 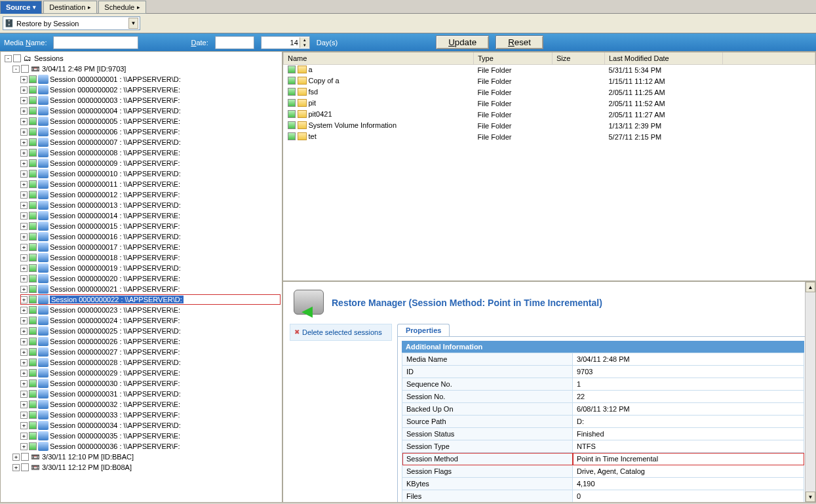 What do you see at coordinates (151, 195) in the screenshot?
I see `tree-session-node: +Session 0000000012 : \\APPSERVER\F:` at bounding box center [151, 195].